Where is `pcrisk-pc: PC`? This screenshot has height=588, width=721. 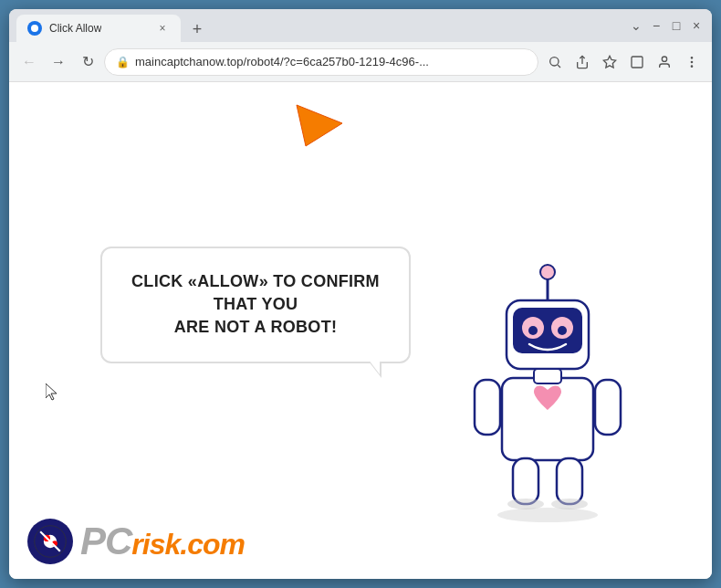 pcrisk-pc: PC is located at coordinates (106, 541).